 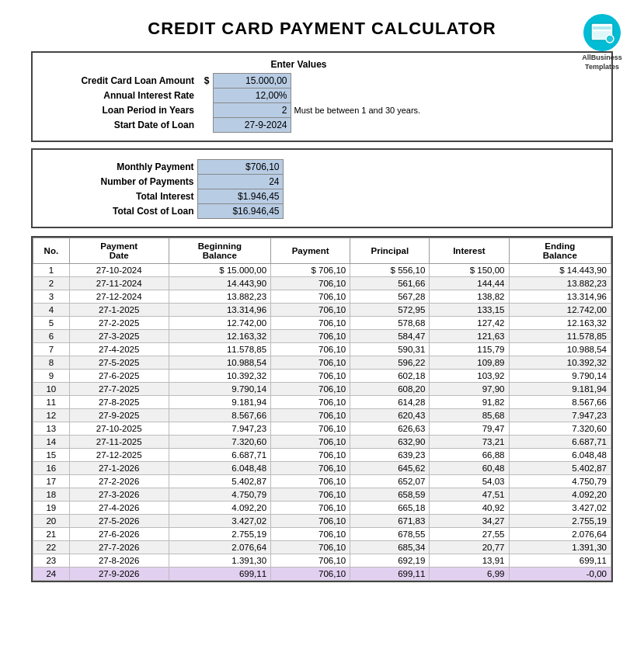 What do you see at coordinates (219, 349) in the screenshot?
I see `table-cell: 11.578,85` at bounding box center [219, 349].